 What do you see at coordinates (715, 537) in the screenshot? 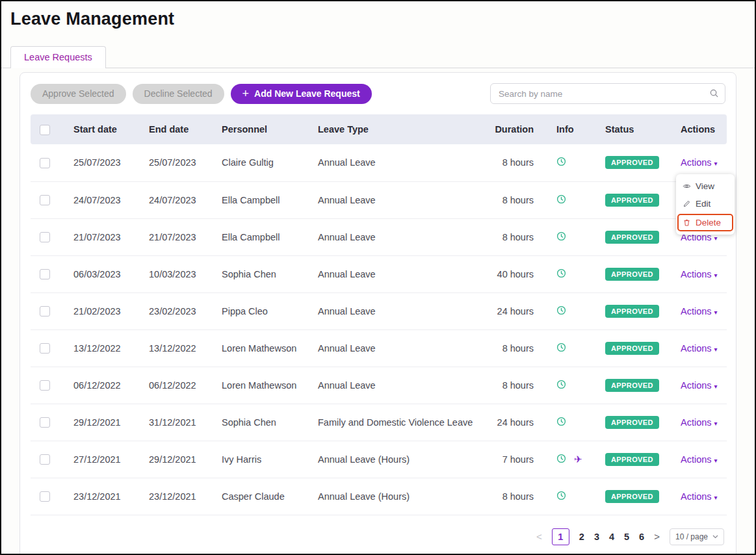
I see `chevron-down-icon` at bounding box center [715, 537].